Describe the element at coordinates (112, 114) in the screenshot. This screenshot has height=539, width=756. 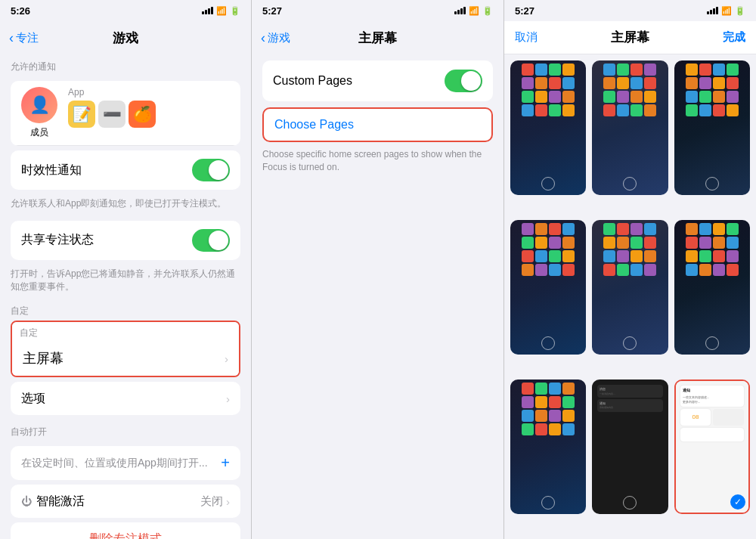
I see `app-icon-2: ➖` at that location.